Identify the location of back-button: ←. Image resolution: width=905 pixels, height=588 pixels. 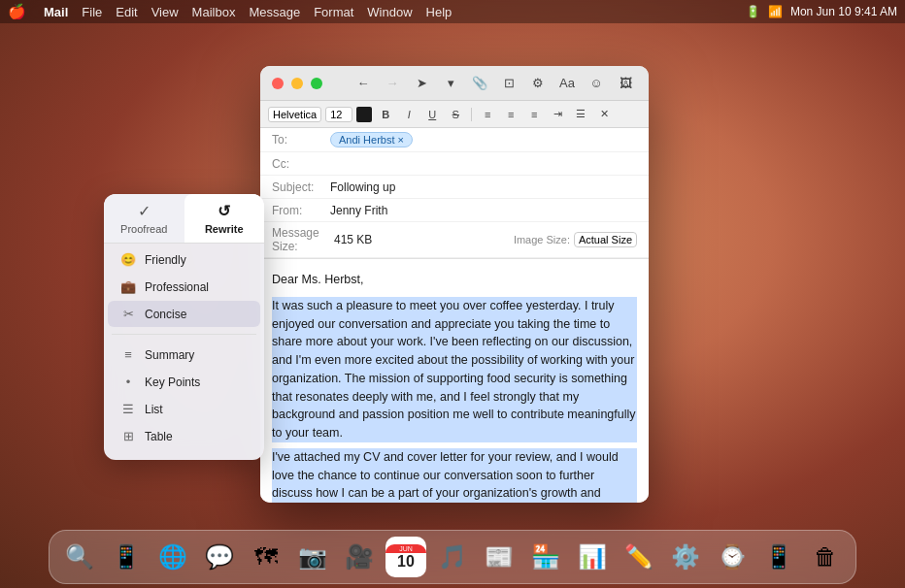
(363, 83).